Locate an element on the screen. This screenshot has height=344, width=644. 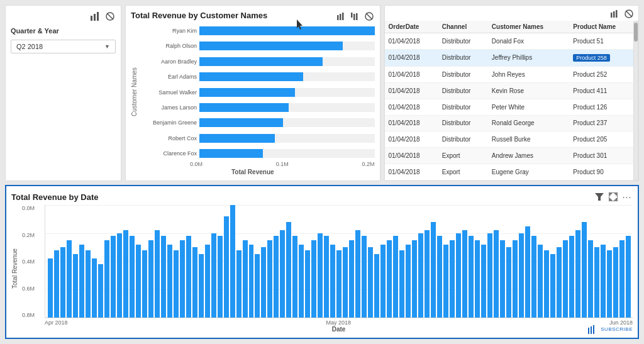
scrollbar-thumb is located at coordinates (636, 32).